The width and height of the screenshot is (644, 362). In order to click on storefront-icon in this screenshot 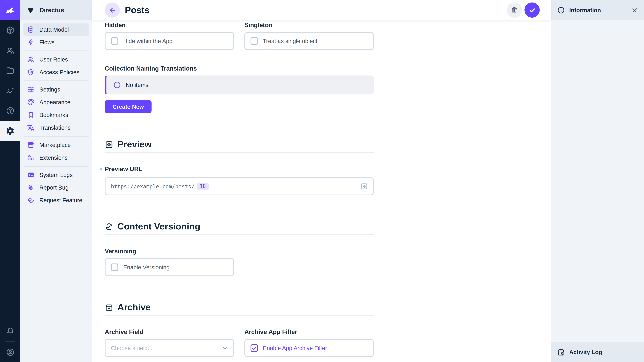, I will do `click(31, 145)`.